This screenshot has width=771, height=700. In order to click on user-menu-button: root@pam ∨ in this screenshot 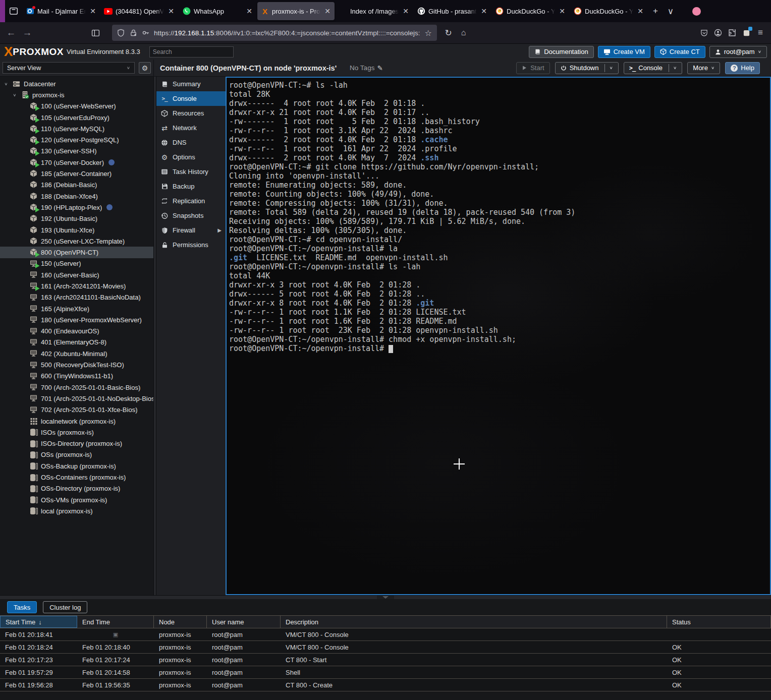, I will do `click(738, 52)`.